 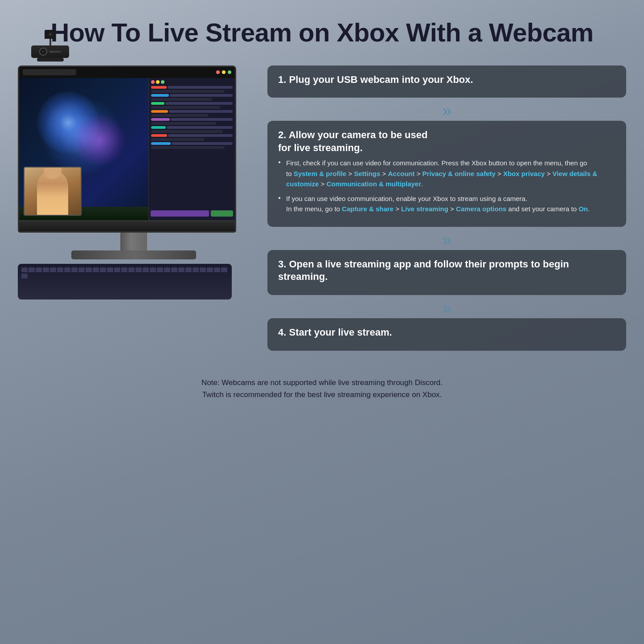 What do you see at coordinates (447, 332) in the screenshot?
I see `step-4-title: 4. Start your live stream.` at bounding box center [447, 332].